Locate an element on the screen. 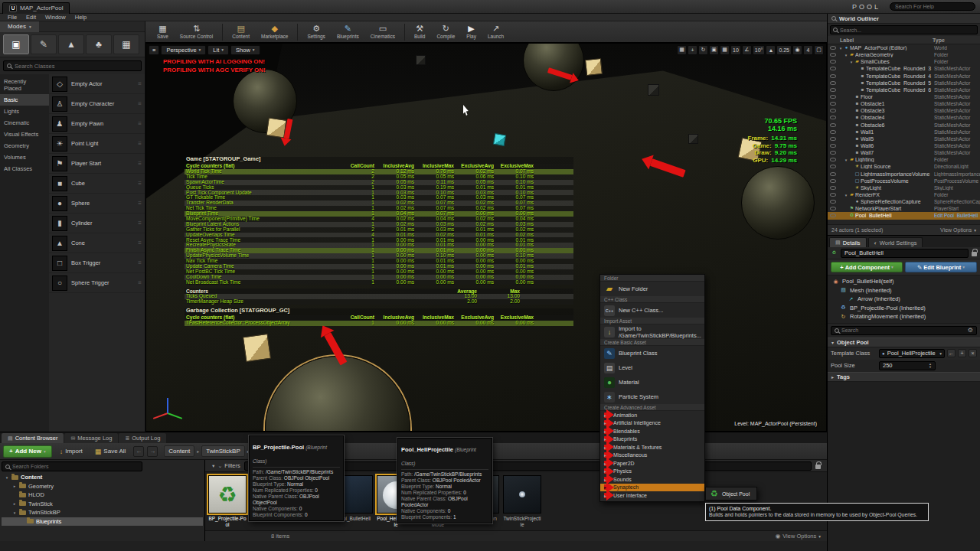  play-button: ▶Play is located at coordinates (472, 32).